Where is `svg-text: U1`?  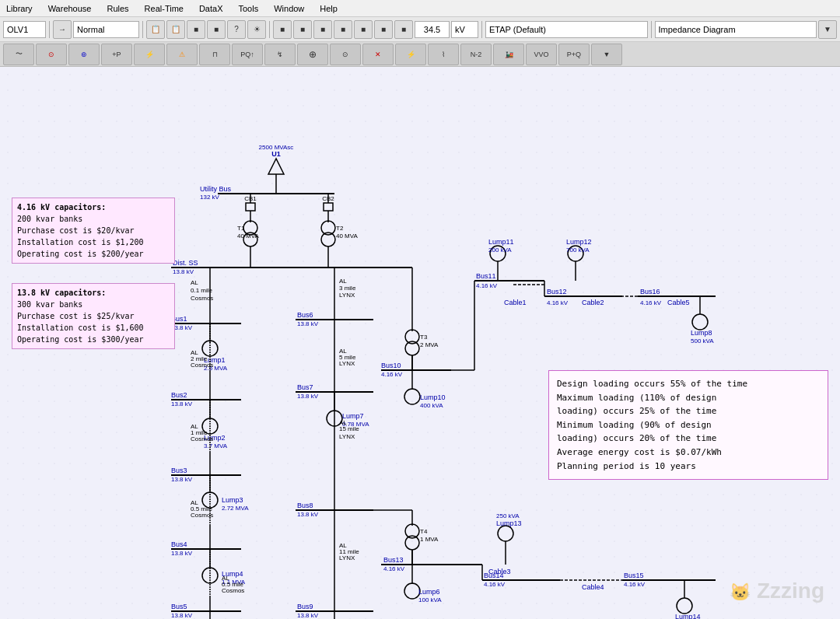 svg-text: U1 is located at coordinates (276, 154).